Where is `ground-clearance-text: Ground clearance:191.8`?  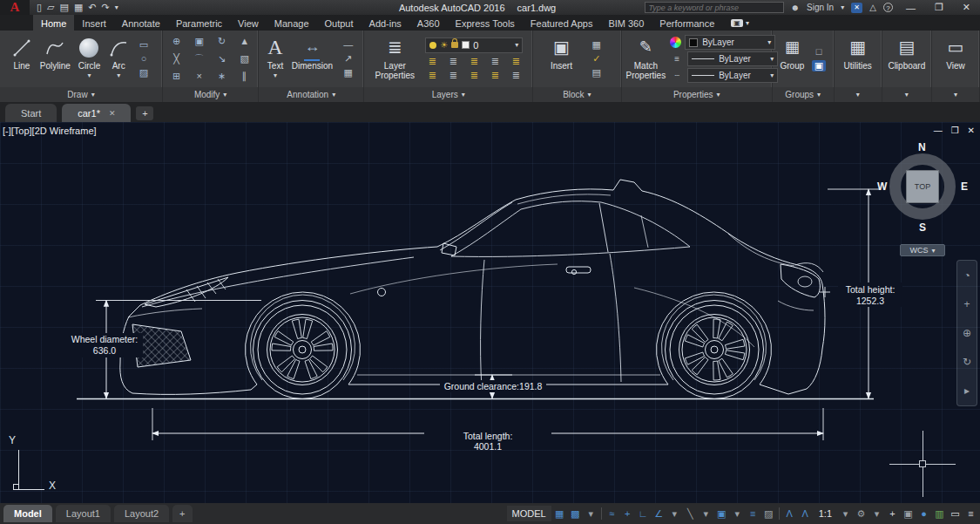 ground-clearance-text: Ground clearance:191.8 is located at coordinates (493, 386).